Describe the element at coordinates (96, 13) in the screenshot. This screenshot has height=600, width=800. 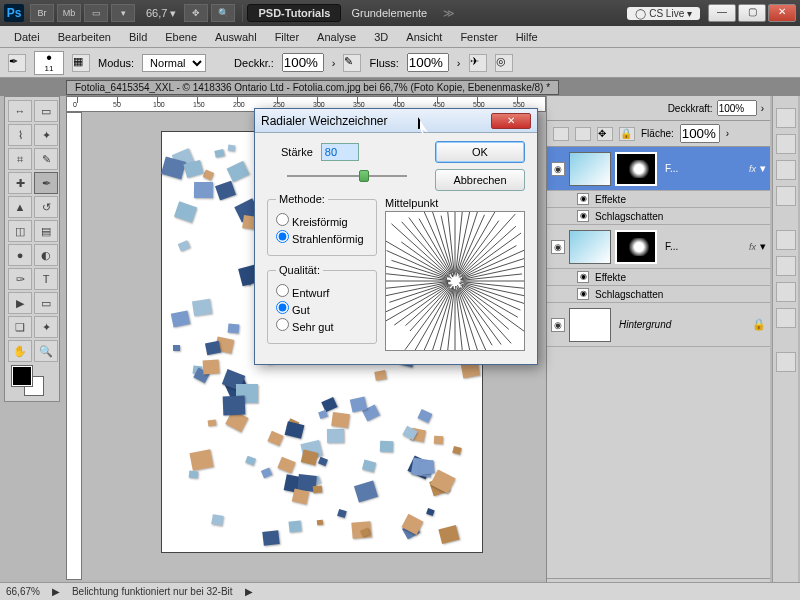
I see `screen-mode-button: ▭` at that location.